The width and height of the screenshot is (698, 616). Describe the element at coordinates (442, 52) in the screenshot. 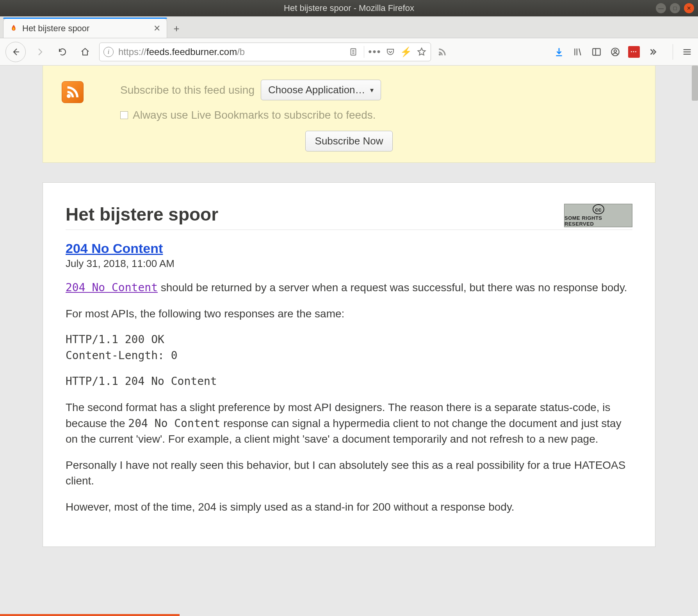

I see `rss-subscribe-icon` at that location.